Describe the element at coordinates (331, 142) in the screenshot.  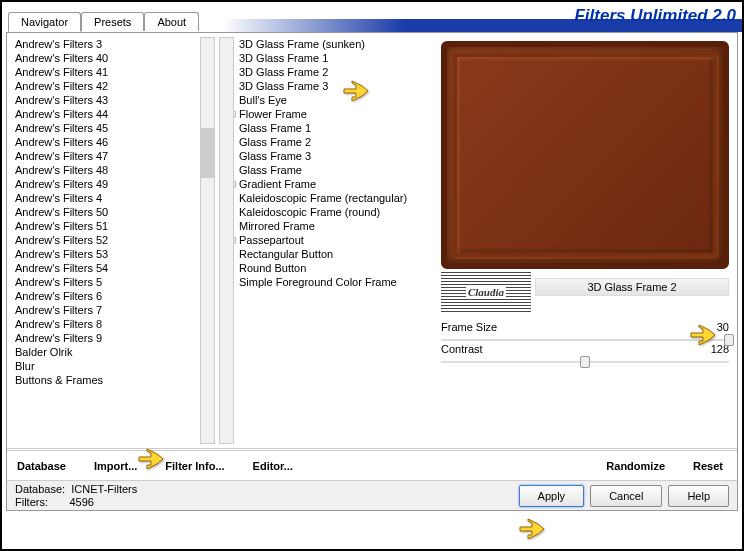
I see `list-item: Glass Frame 2` at that location.